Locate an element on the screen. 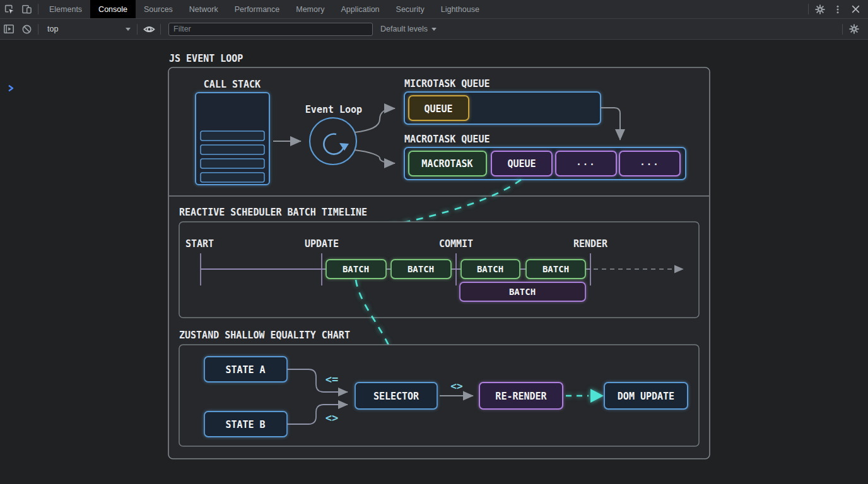  microtask-queue-label: MICROTASK QUEUE is located at coordinates (447, 84).